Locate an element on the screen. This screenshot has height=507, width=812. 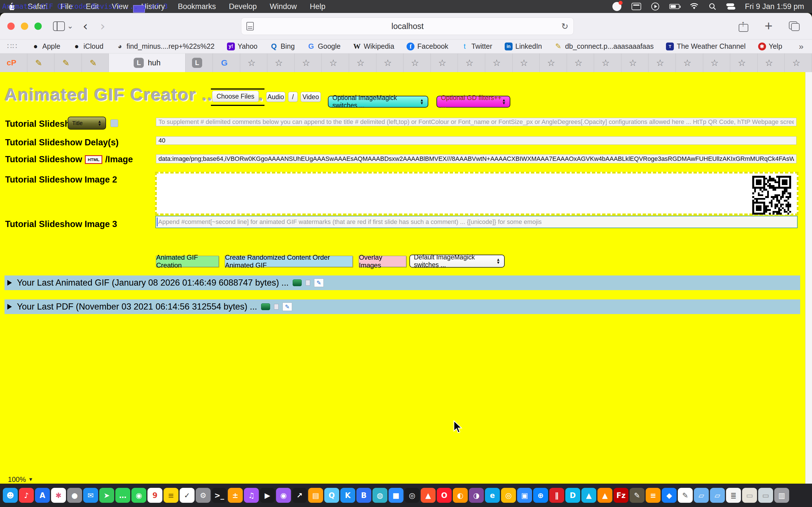
dock-filezilla: Fz is located at coordinates (621, 495).